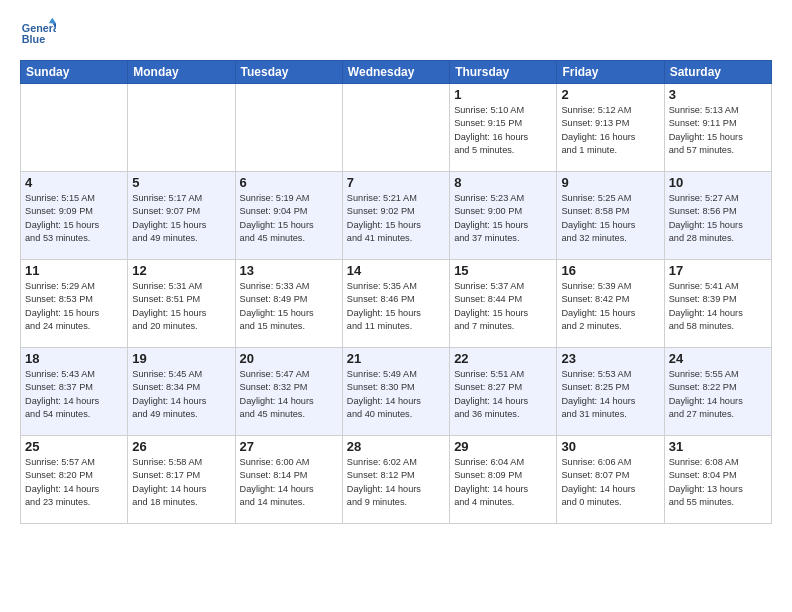 The image size is (792, 612). Describe the element at coordinates (503, 94) in the screenshot. I see `day-number: 1` at that location.